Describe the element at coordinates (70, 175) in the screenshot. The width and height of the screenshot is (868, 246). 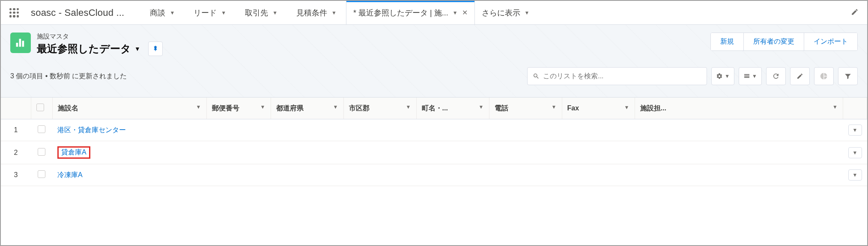
I see `record-link: 冷凍庫A` at that location.